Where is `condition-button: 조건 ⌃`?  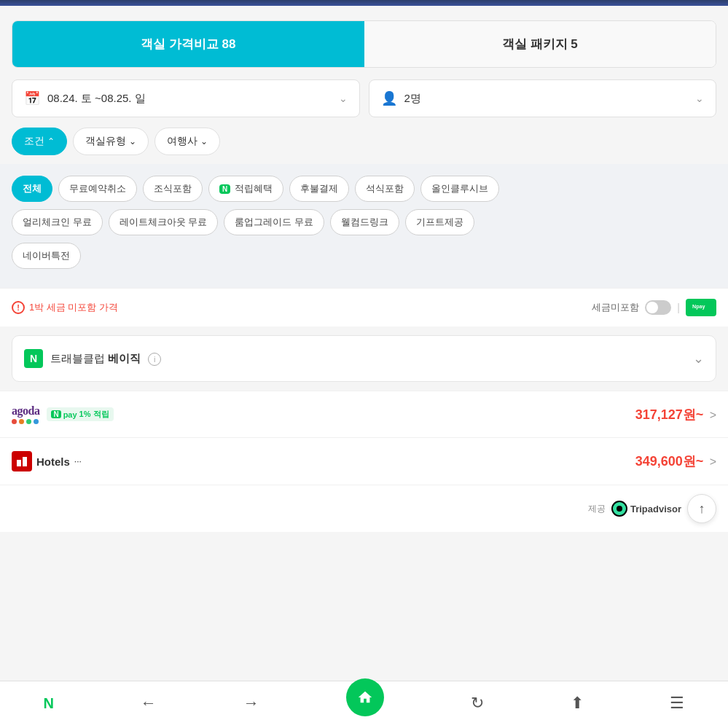
condition-button: 조건 ⌃ is located at coordinates (39, 141).